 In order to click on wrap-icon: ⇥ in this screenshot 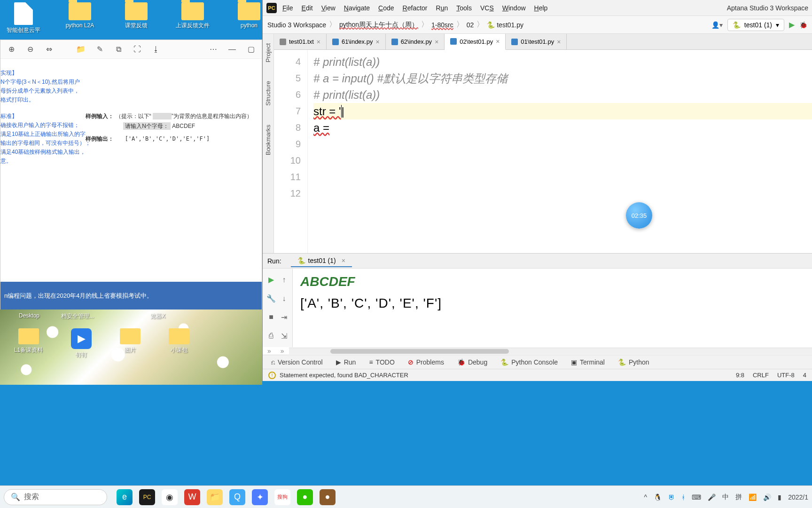, I will do `click(284, 318)`.